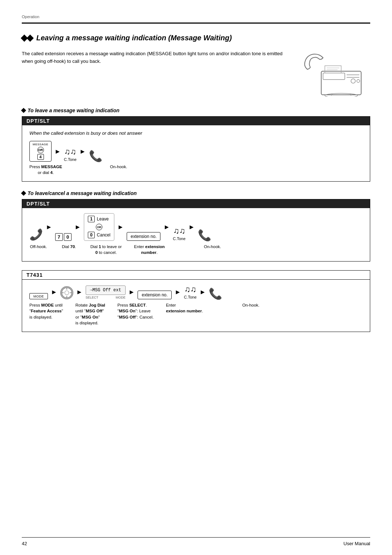 Image resolution: width=392 pixels, height=555 pixels. What do you see at coordinates (213, 247) in the screenshot?
I see `dpt2-label-6: On-hook.` at bounding box center [213, 247].